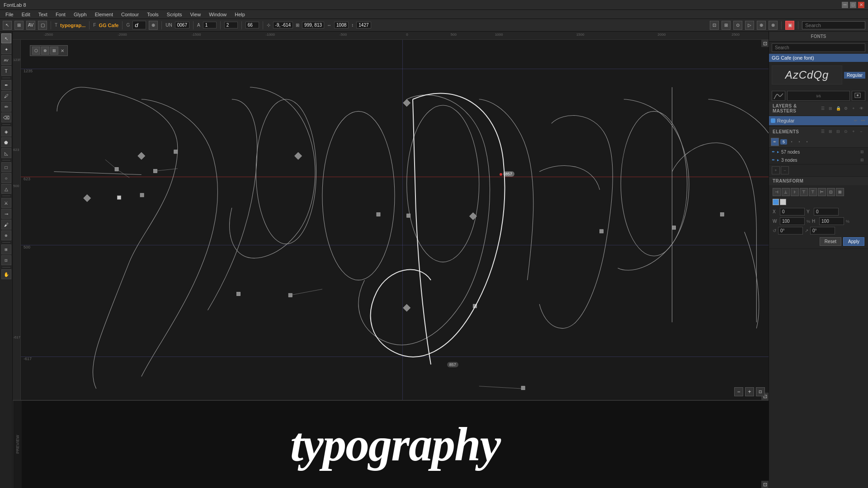 This screenshot has width=868, height=488. What do you see at coordinates (831, 192) in the screenshot?
I see `align-btn-7: ⊡` at bounding box center [831, 192].